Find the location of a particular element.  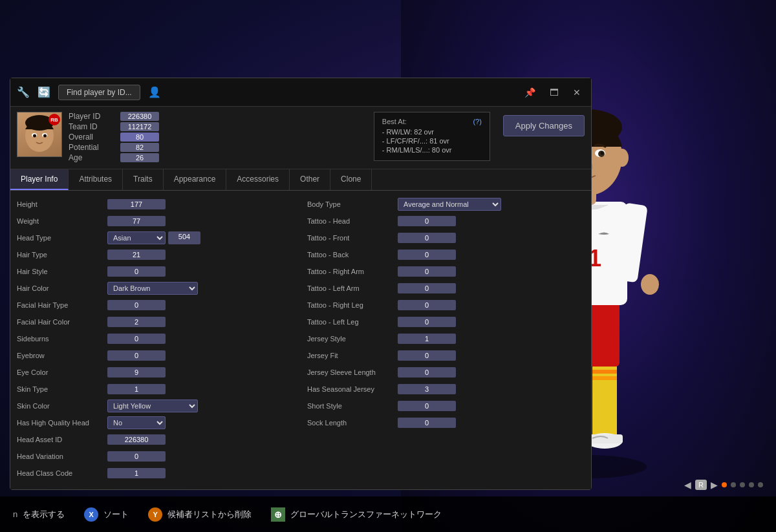

facial-hair-color-value: 2 is located at coordinates (136, 322).